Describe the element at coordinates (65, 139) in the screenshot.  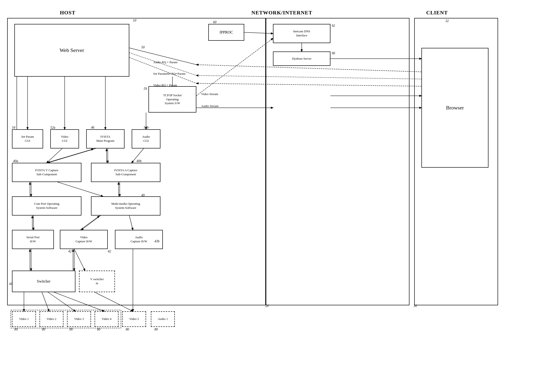
I see `video-cgi-box: VideoCGI` at that location.